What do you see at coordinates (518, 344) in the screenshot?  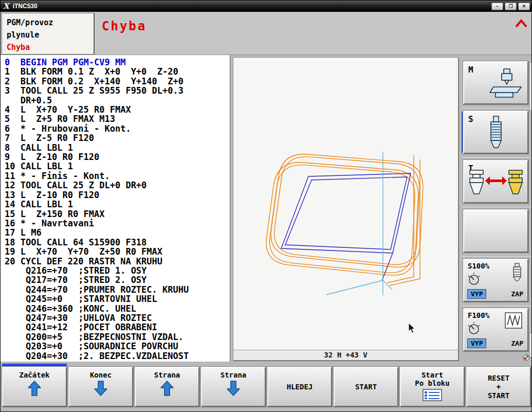 I see `feed-on-toggle: ZAP` at bounding box center [518, 344].